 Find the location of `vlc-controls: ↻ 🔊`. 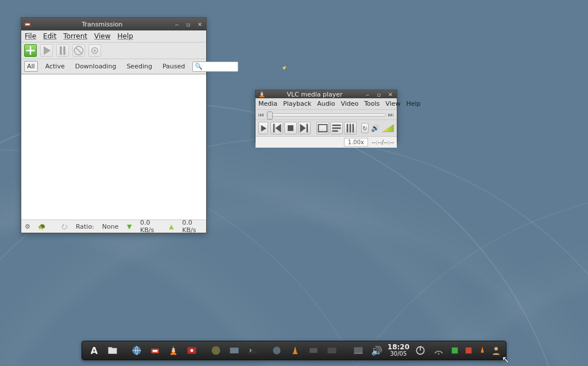

vlc-controls: ↻ 🔊 is located at coordinates (326, 128).